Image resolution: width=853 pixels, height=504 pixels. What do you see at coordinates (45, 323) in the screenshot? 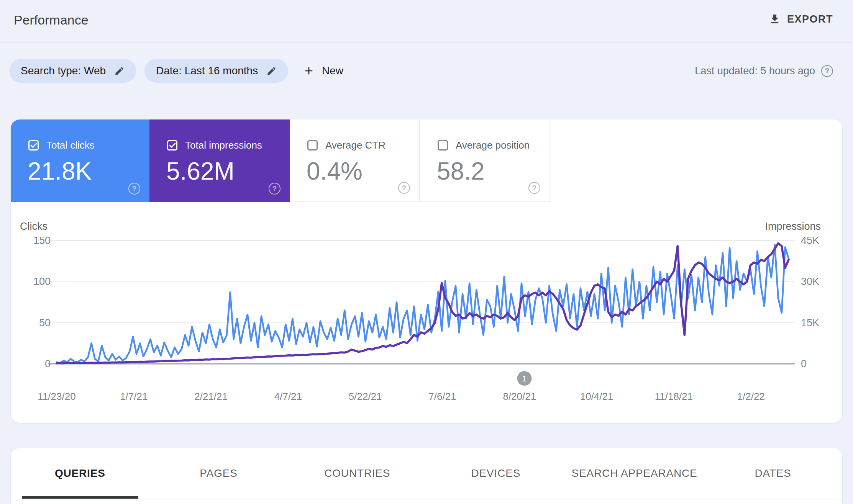
I see `svg-text: 50` at bounding box center [45, 323].